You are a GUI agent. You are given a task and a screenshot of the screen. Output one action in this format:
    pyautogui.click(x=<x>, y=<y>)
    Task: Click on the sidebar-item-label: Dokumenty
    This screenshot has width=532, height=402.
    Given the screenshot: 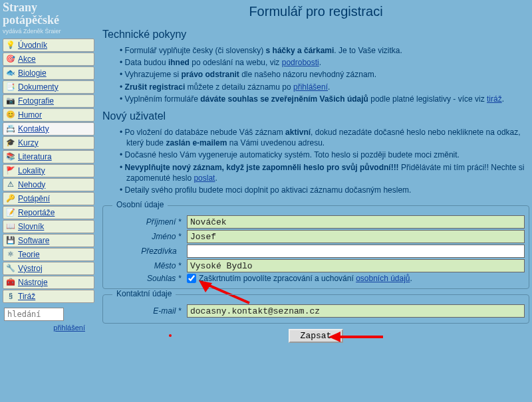 What is the action you would take?
    pyautogui.click(x=39, y=87)
    